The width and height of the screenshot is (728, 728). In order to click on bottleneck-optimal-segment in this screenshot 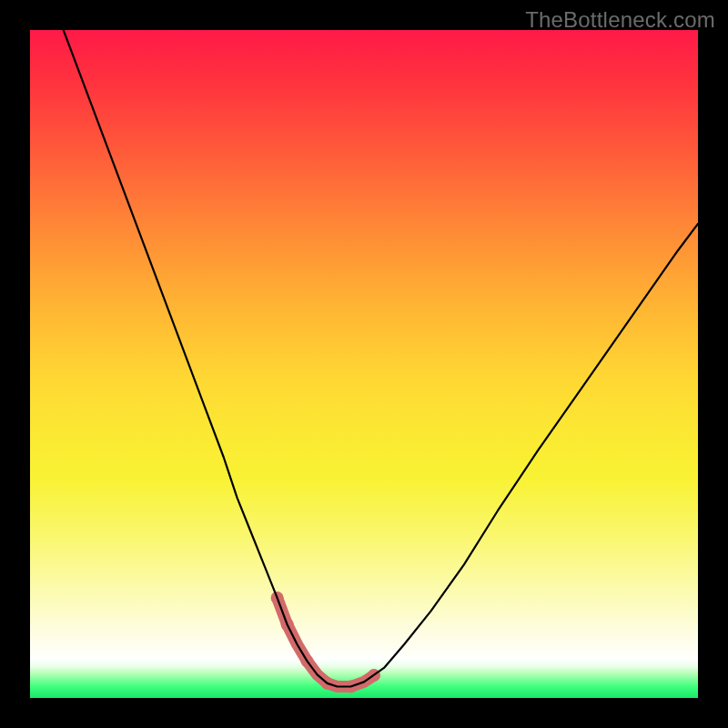, I will do `click(326, 642)`.